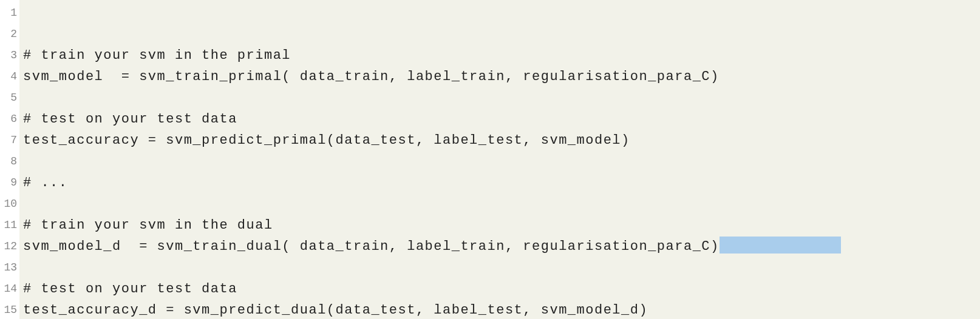 The image size is (980, 319). Describe the element at coordinates (9, 204) in the screenshot. I see `line-number: 10` at that location.